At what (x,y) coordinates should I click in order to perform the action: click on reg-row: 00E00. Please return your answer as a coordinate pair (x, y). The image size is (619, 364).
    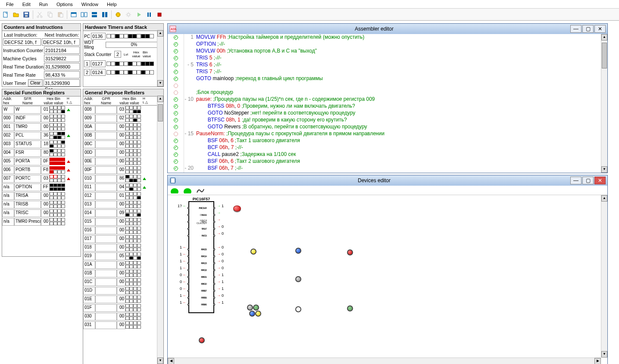
    Looking at the image, I should click on (123, 162).